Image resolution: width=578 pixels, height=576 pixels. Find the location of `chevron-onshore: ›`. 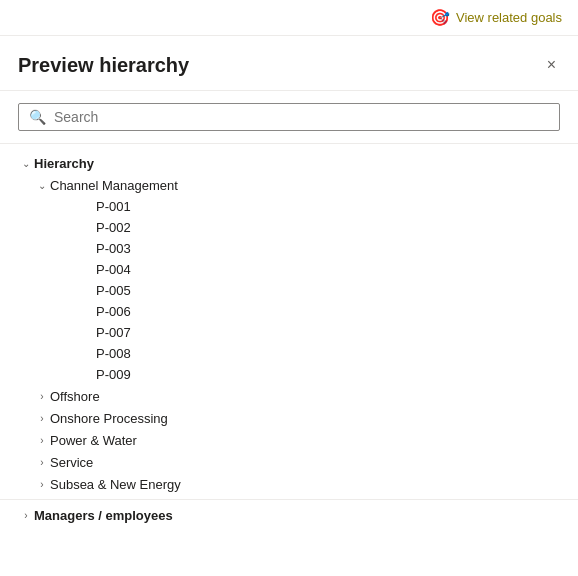

chevron-onshore: › is located at coordinates (42, 418).